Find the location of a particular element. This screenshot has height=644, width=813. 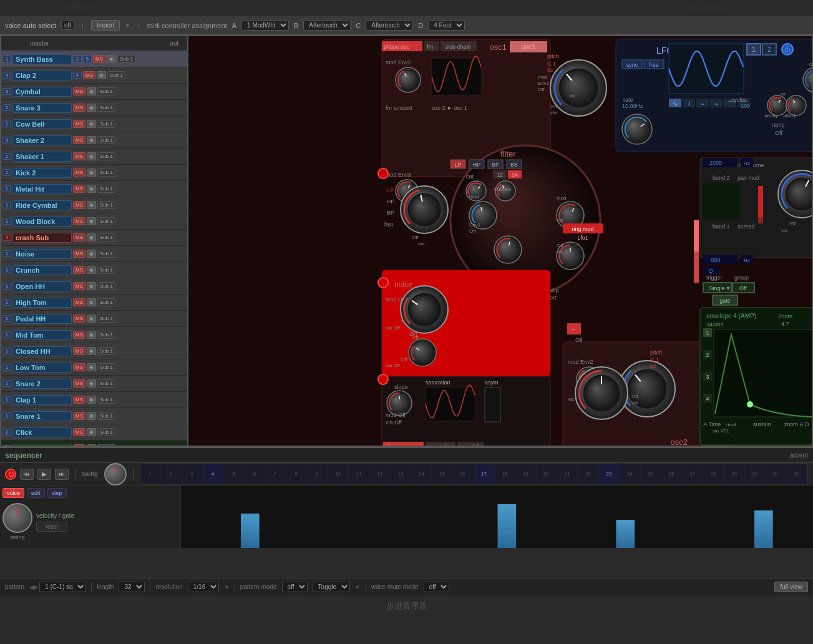

step-3: 3 is located at coordinates (192, 474).